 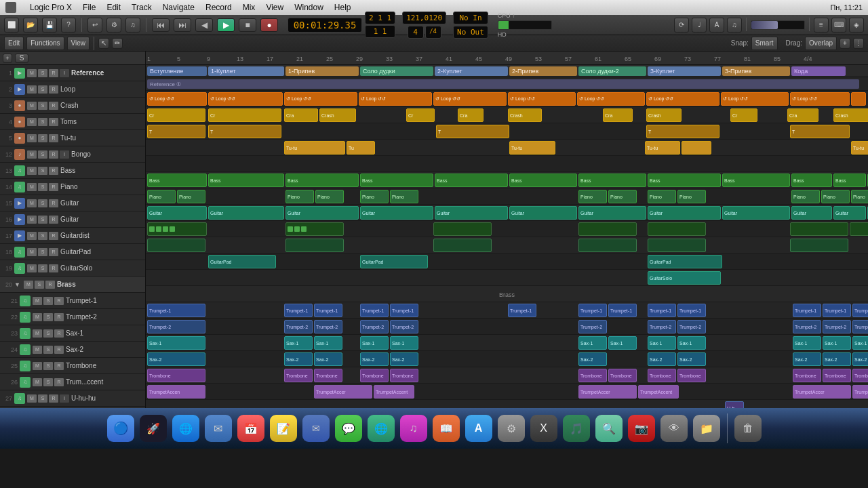 I want to click on clip-guitar15-6: Guitar, so click(x=543, y=213).